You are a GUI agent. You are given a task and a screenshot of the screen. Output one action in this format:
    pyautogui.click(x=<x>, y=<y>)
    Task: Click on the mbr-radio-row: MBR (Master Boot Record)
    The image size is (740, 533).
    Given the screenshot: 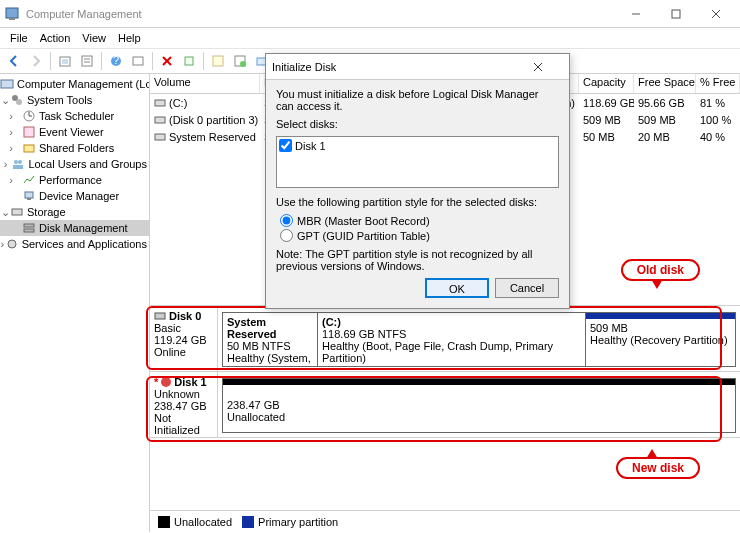 What is the action you would take?
    pyautogui.click(x=420, y=220)
    